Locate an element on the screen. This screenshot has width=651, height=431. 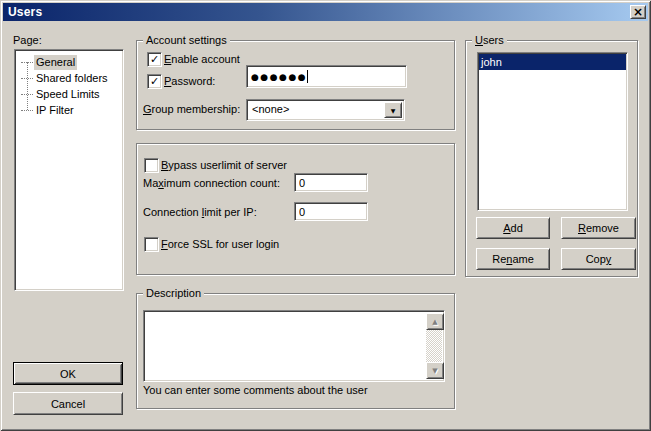
title-bar: Users × is located at coordinates (326, 12).